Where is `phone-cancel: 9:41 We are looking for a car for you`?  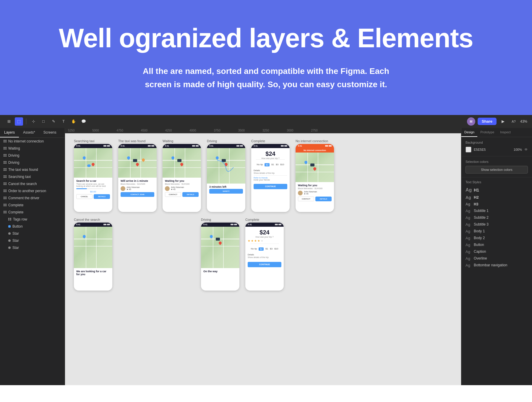 phone-cancel: 9:41 We are looking for a car for you is located at coordinates (93, 257).